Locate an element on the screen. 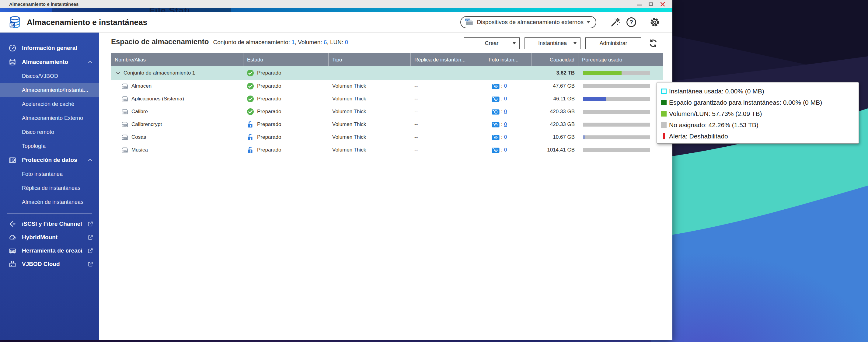  tooltip-alert: Alerta: Deshabilitado is located at coordinates (699, 136).